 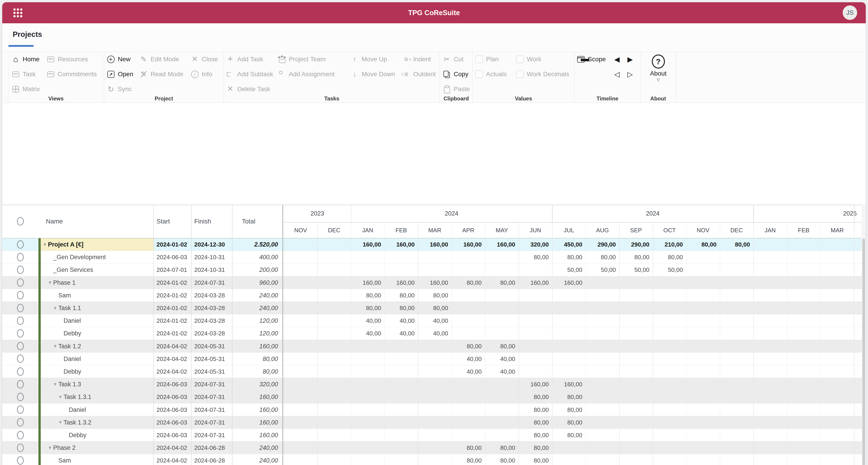 What do you see at coordinates (419, 59) in the screenshot?
I see `indent-button: Indent` at bounding box center [419, 59].